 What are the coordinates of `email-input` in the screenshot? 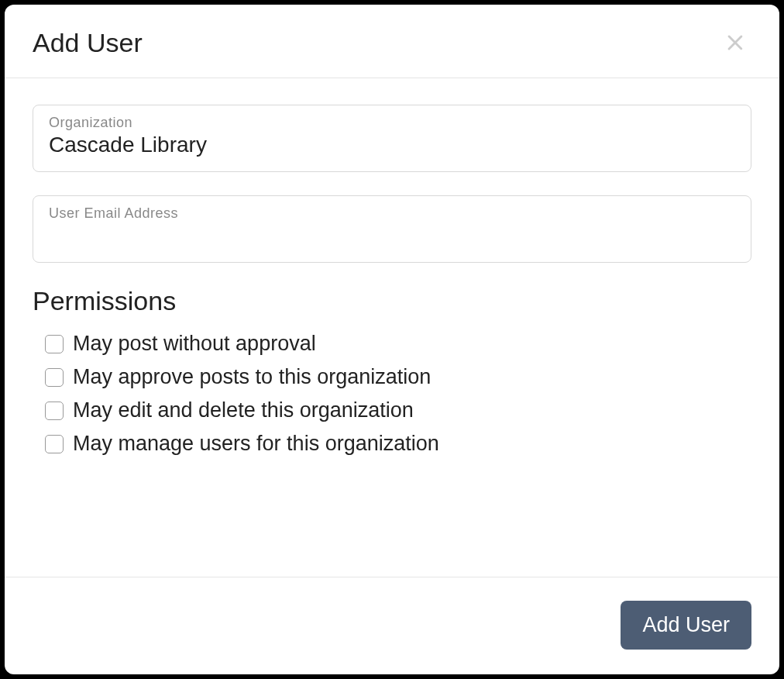 It's located at (392, 237).